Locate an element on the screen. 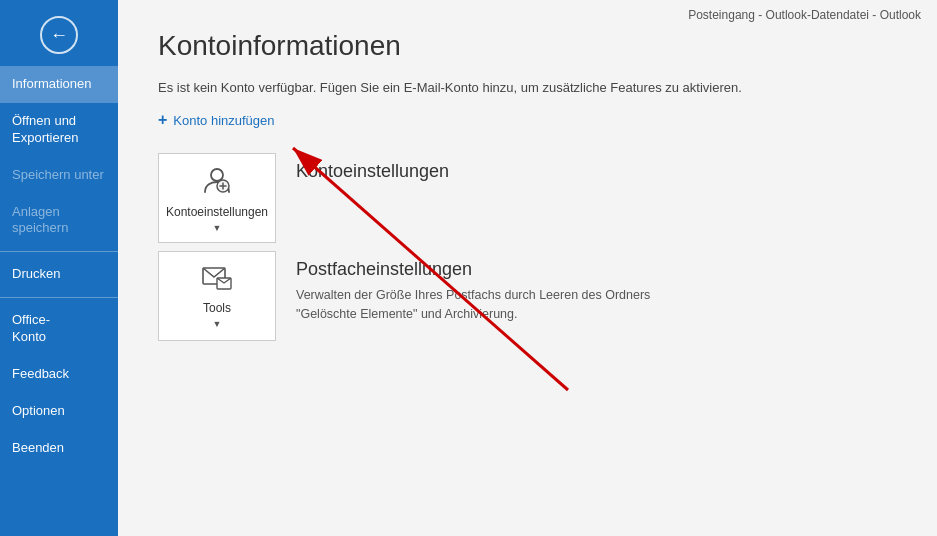 The height and width of the screenshot is (536, 937). add-account-button: + Konto hinzufügen is located at coordinates (216, 120).